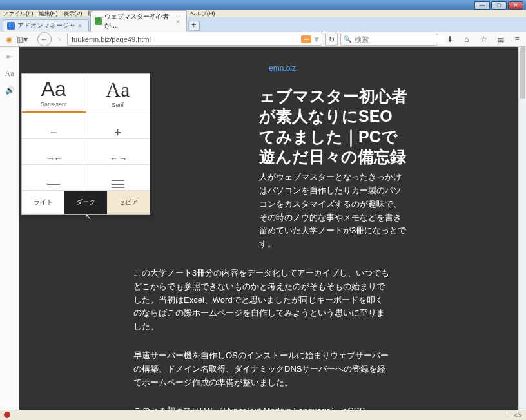 The image size is (526, 420). What do you see at coordinates (117, 105) in the screenshot?
I see `font-label: Serif` at bounding box center [117, 105].